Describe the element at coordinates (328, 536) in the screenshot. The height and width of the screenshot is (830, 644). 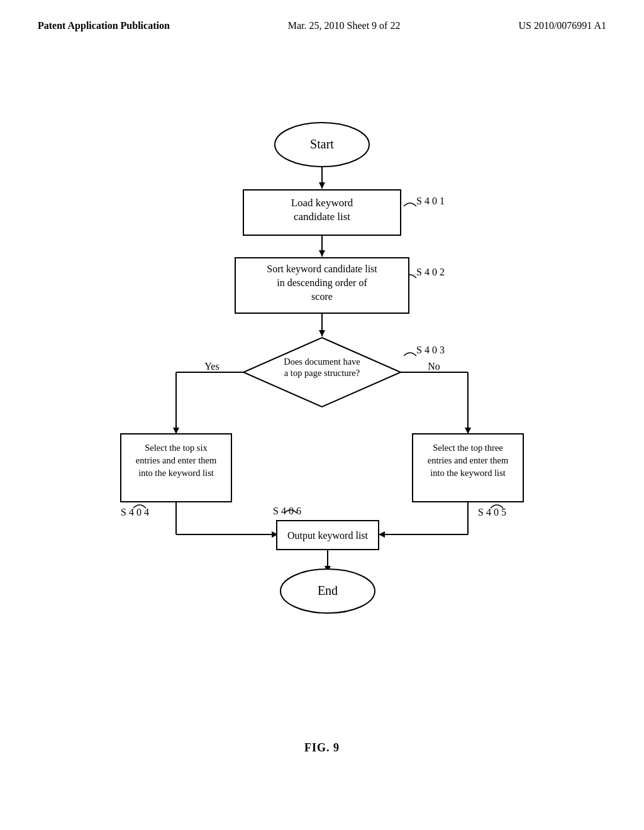
I see `output-keyword-label: Output keyword list` at that location.